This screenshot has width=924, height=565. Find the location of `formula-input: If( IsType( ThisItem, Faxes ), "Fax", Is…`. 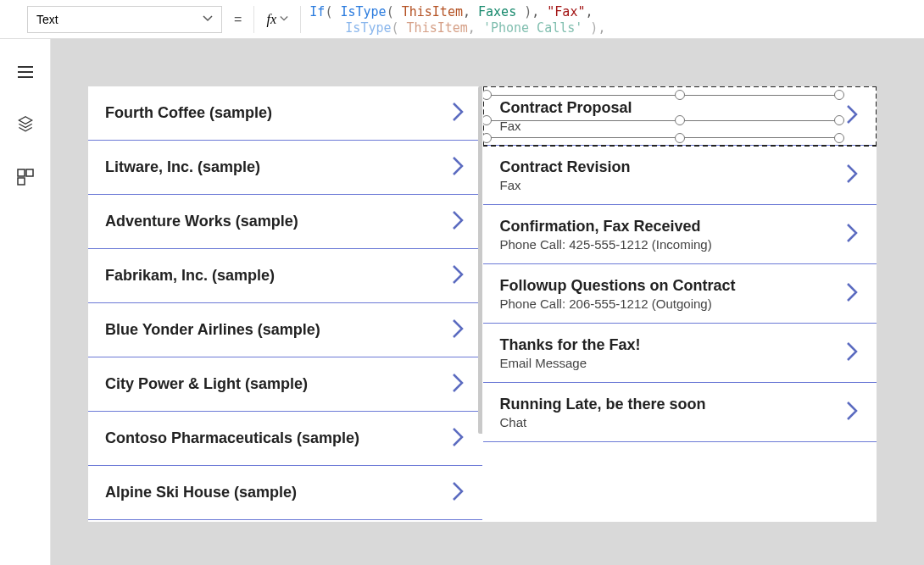

formula-input: If( IsType( ThisItem, Faxes ), "Fax", Is… is located at coordinates (604, 19).